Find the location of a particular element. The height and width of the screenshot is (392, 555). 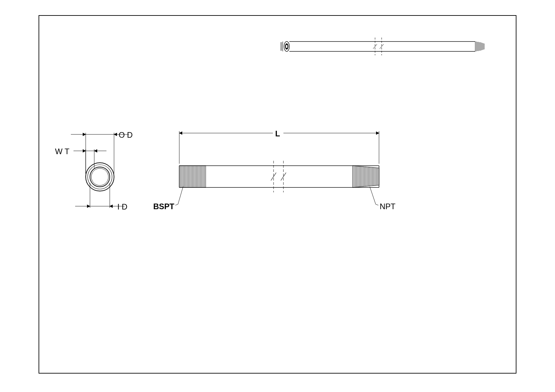

label-wt: W T is located at coordinates (62, 152).